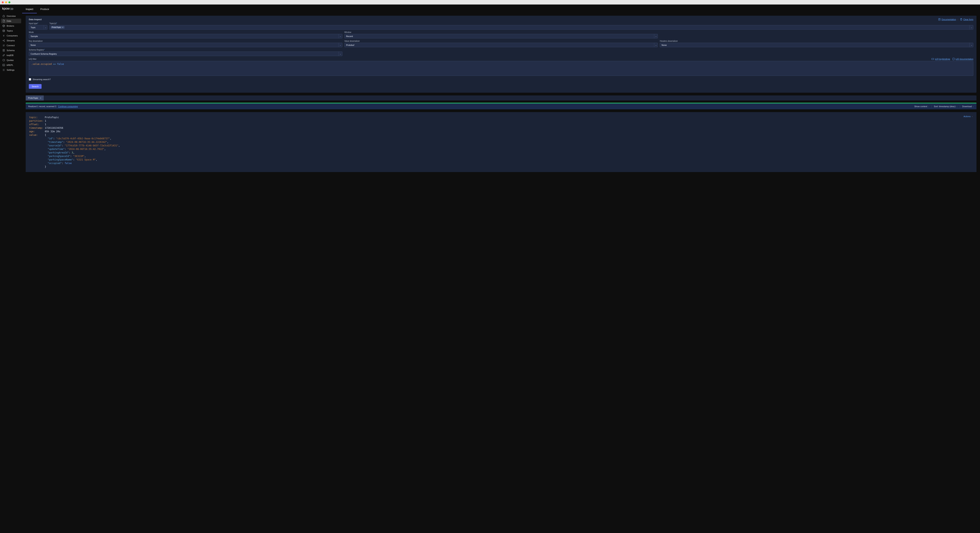 Image resolution: width=980 pixels, height=533 pixels. Describe the element at coordinates (45, 10) in the screenshot. I see `tab-produce: Produce` at that location.